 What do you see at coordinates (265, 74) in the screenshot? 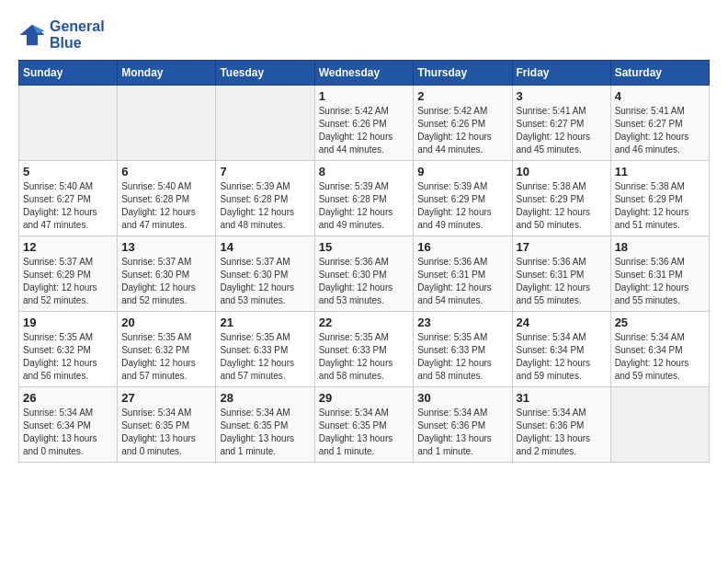
I see `col-header-tuesday: Tuesday` at bounding box center [265, 74].